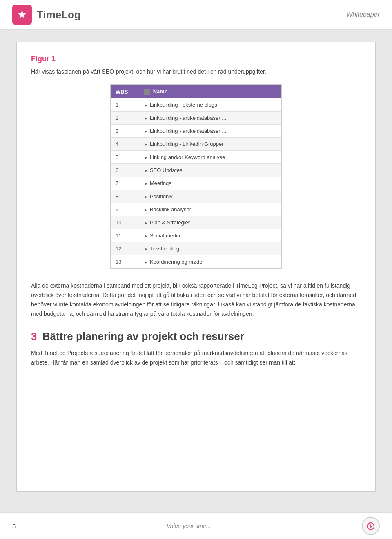 This screenshot has width=392, height=539. I want to click on row-name: ►Tekst editing, so click(210, 249).